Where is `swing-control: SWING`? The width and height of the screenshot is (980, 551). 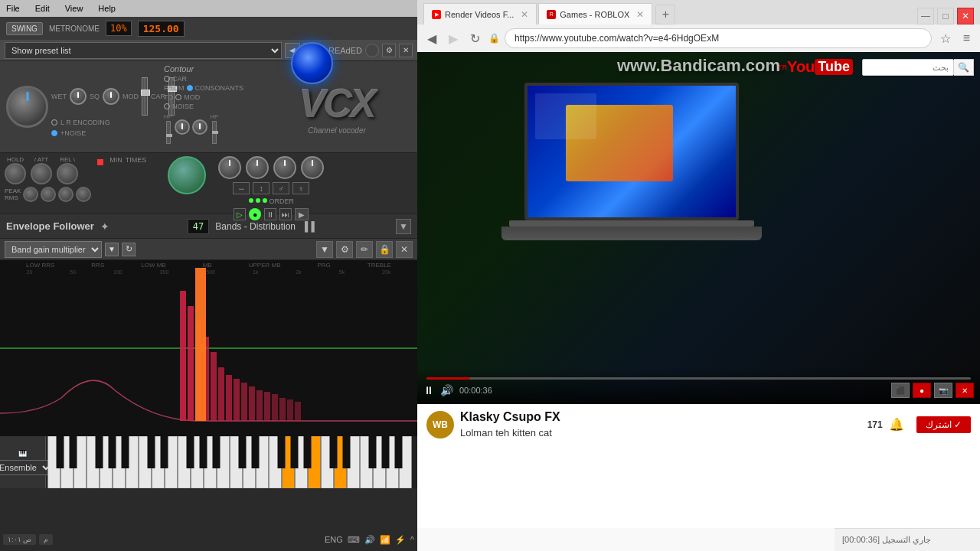 swing-control: SWING is located at coordinates (24, 29).